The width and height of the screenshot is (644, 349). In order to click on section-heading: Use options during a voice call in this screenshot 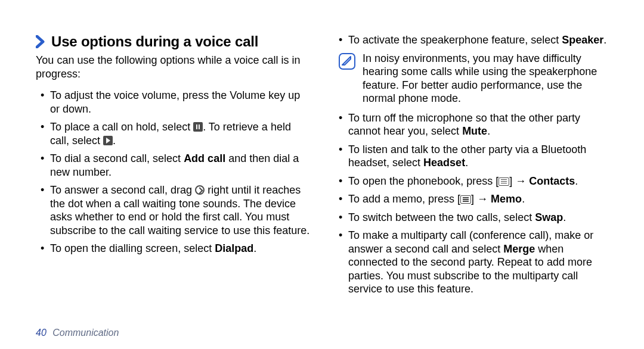, I will do `click(173, 42)`.